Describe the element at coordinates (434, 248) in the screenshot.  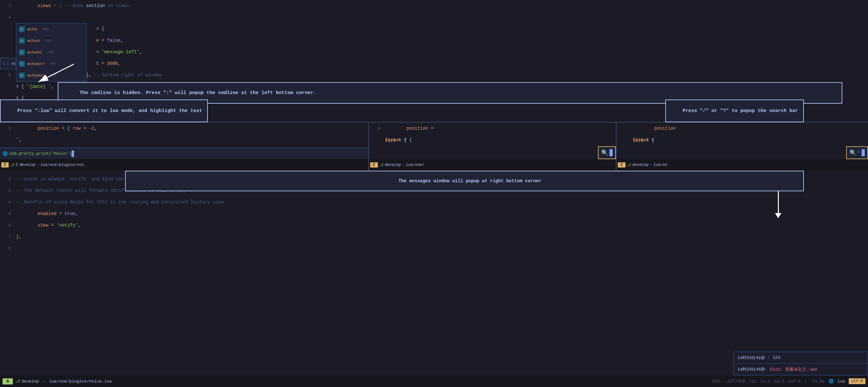
I see `bottom-line-8: 8` at that location.